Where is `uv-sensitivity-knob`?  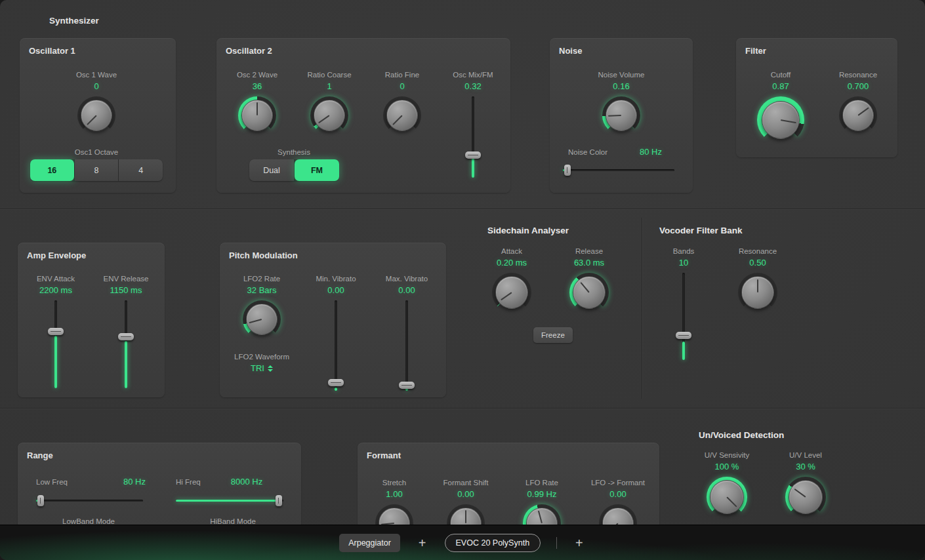
uv-sensitivity-knob is located at coordinates (727, 497).